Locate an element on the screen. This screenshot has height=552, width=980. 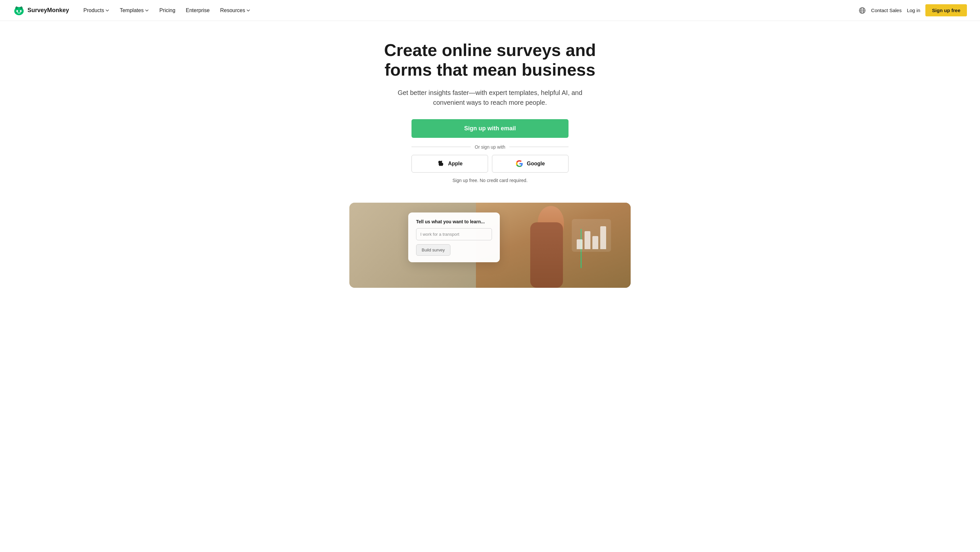
no-credit-card-text: Sign up free. No credit card required. is located at coordinates (490, 180).